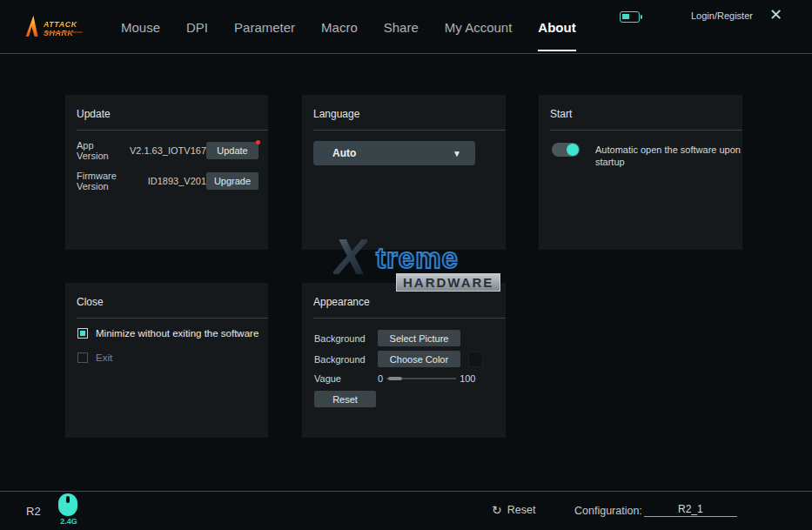 The height and width of the screenshot is (530, 812). I want to click on color-swatch, so click(475, 359).